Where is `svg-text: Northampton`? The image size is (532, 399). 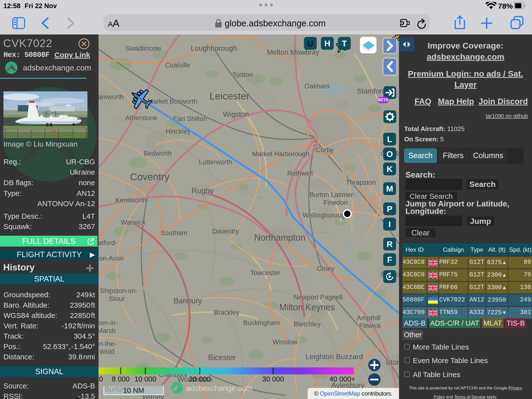 svg-text: Northampton is located at coordinates (280, 237).